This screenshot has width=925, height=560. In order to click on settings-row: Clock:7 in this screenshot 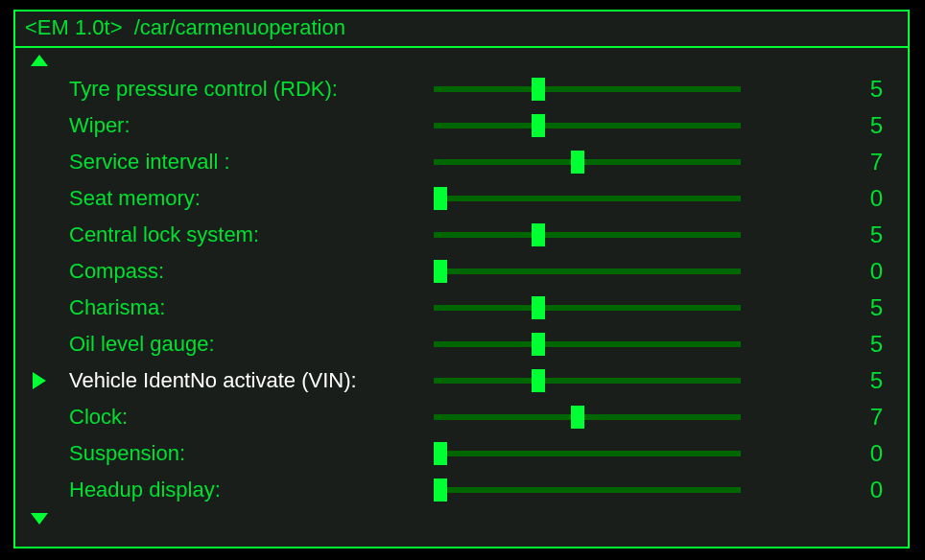, I will do `click(462, 417)`.